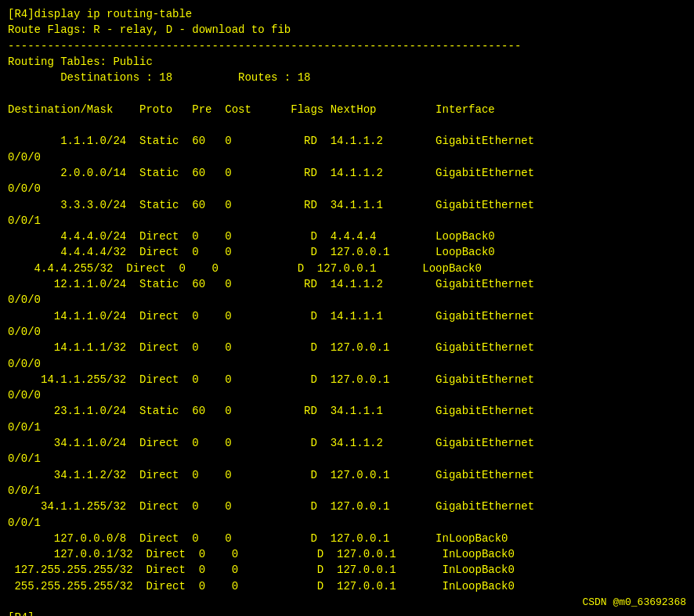  Describe the element at coordinates (634, 603) in the screenshot. I see `watermark-text: CSDN @m0_63692368` at that location.